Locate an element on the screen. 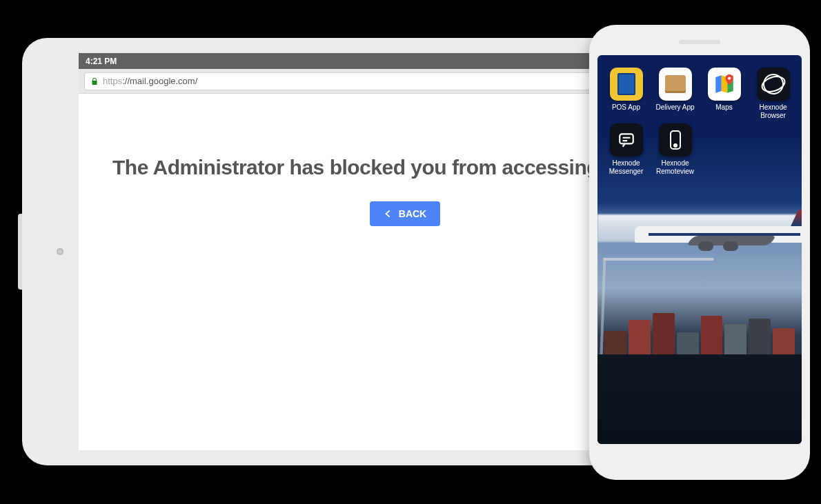 This screenshot has width=821, height=504. app-label: Delivery App is located at coordinates (675, 111).